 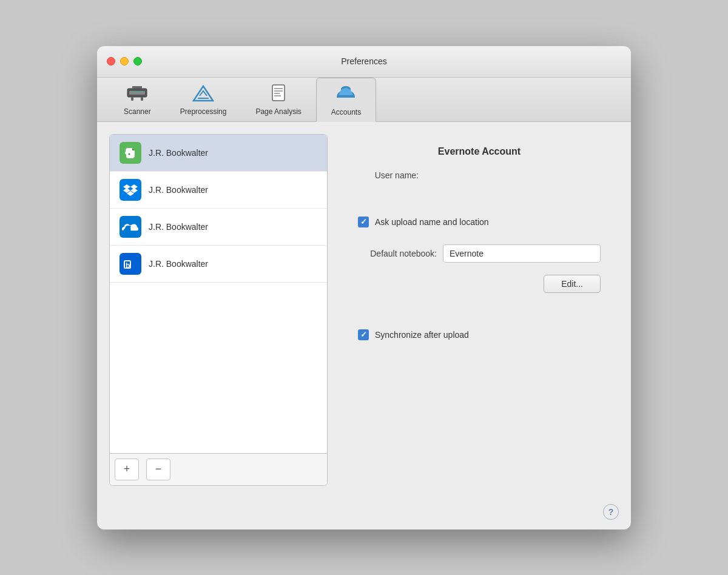 I want to click on sidebar-controls: + −, so click(x=218, y=469).